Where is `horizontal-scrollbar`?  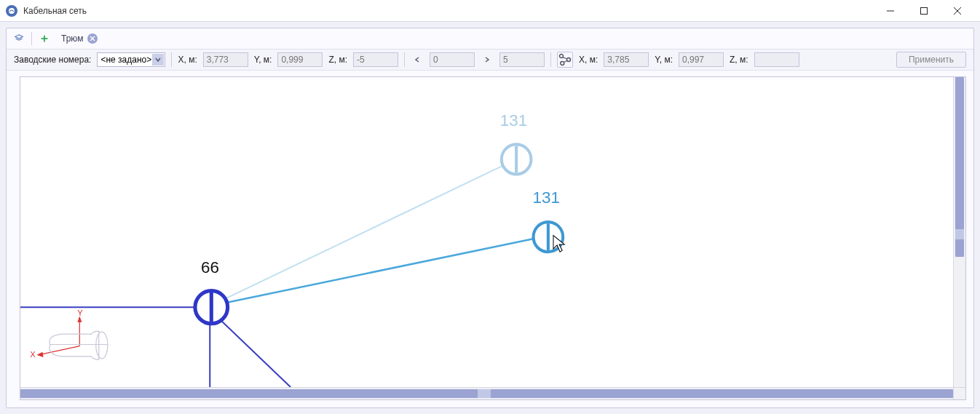
horizontal-scrollbar is located at coordinates (486, 393).